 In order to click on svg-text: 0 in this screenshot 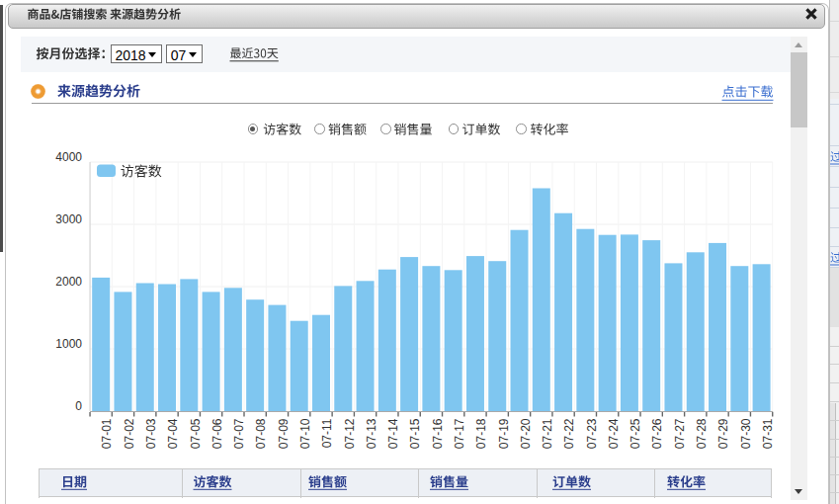, I will do `click(79, 406)`.